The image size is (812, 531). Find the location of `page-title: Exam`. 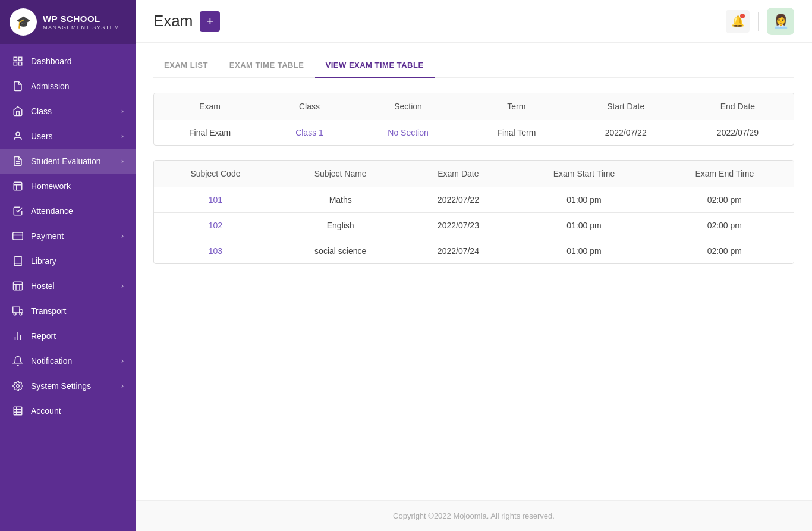

page-title: Exam is located at coordinates (173, 21).